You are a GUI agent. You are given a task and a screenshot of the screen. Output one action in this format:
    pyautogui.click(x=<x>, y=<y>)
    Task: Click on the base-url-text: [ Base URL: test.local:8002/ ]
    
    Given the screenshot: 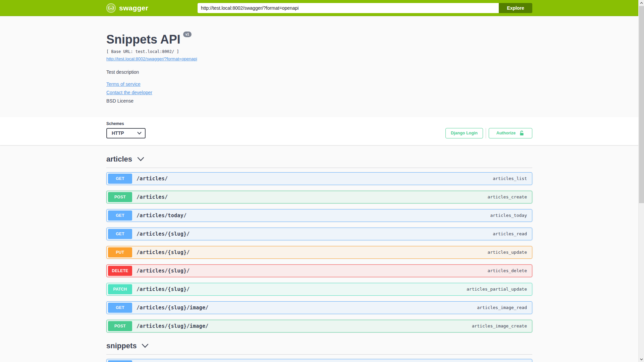 What is the action you would take?
    pyautogui.click(x=319, y=52)
    